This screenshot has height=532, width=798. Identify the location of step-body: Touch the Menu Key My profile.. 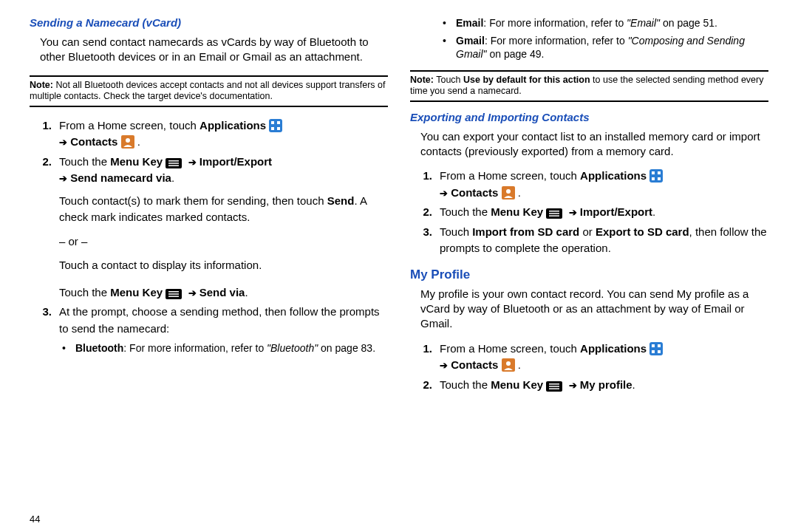
(604, 386).